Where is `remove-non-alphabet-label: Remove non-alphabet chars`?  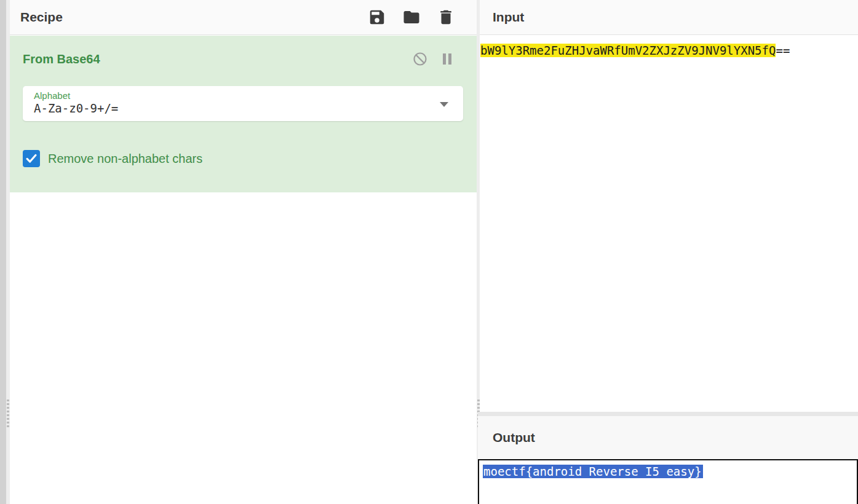
remove-non-alphabet-label: Remove non-alphabet chars is located at coordinates (125, 159).